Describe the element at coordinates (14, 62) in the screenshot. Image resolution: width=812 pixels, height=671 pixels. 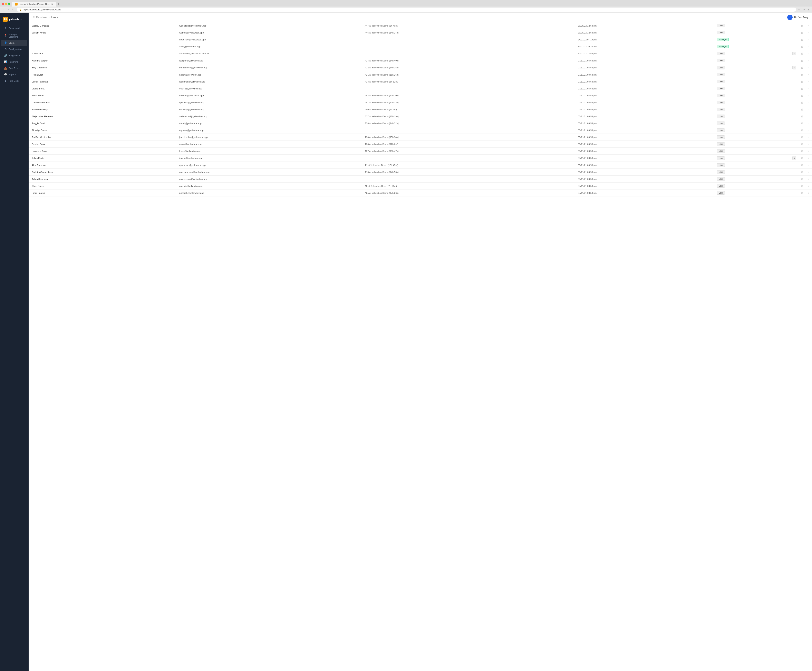
I see `sidebar-item-reporting: 📊 Reporting` at that location.